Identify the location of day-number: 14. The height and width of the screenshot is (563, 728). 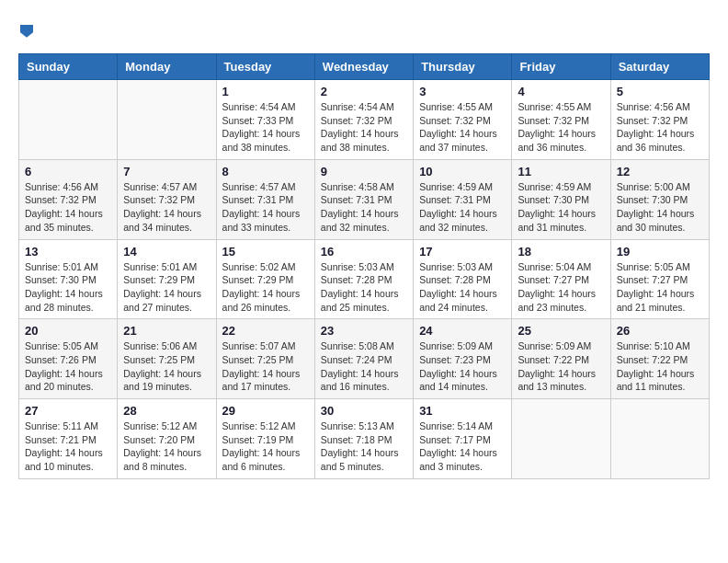
(166, 252).